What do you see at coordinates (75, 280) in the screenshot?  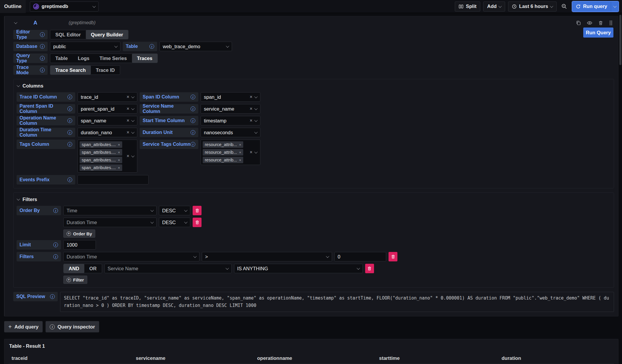 I see `add-filter-button: Filter` at bounding box center [75, 280].